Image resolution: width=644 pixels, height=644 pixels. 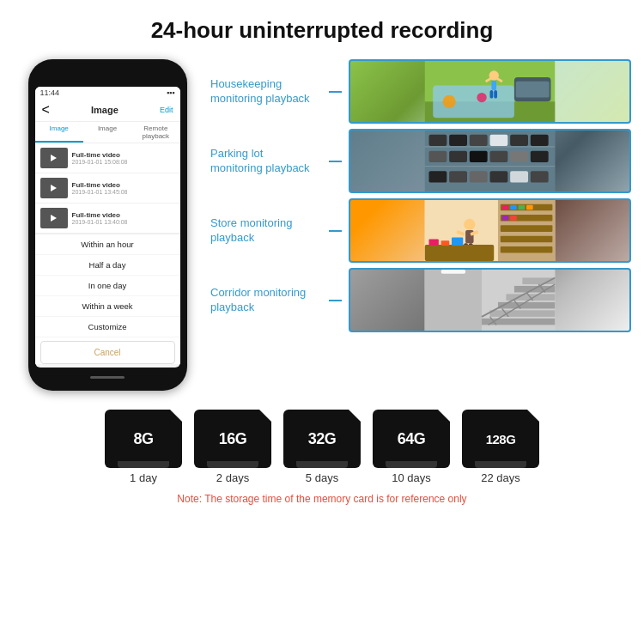 What do you see at coordinates (489, 230) in the screenshot?
I see `monitor-photo-store` at bounding box center [489, 230].